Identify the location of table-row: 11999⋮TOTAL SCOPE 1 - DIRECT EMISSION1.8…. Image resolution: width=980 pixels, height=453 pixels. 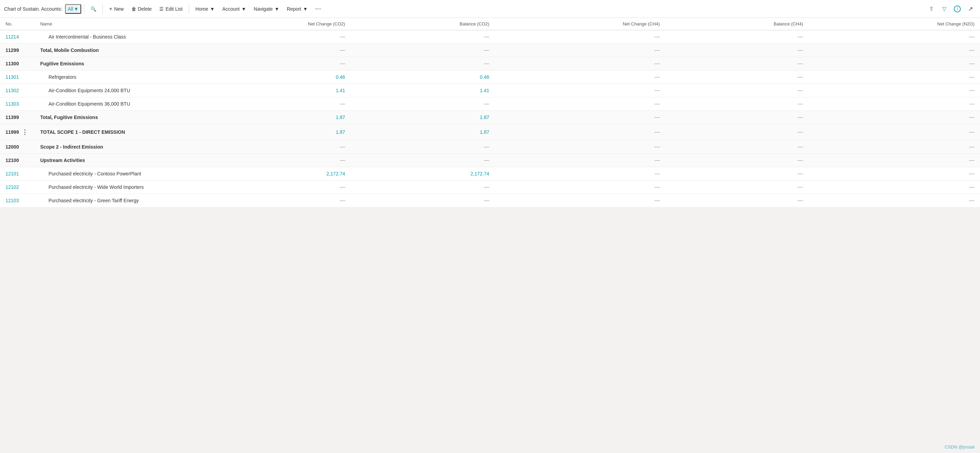
(490, 132).